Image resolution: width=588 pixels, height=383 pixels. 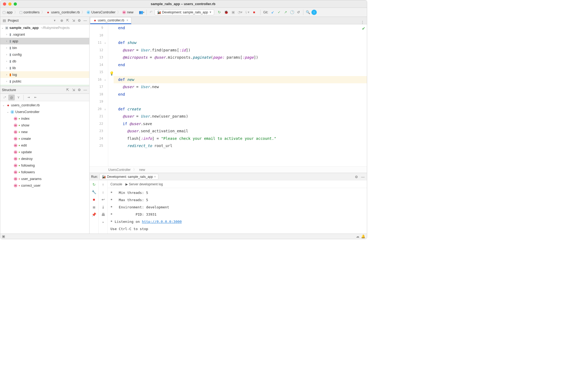 What do you see at coordinates (45, 21) in the screenshot?
I see `project-panel-header: ▤ Project ▼ ⊕ ⇱ ⇲ ⚙ —` at bounding box center [45, 21].